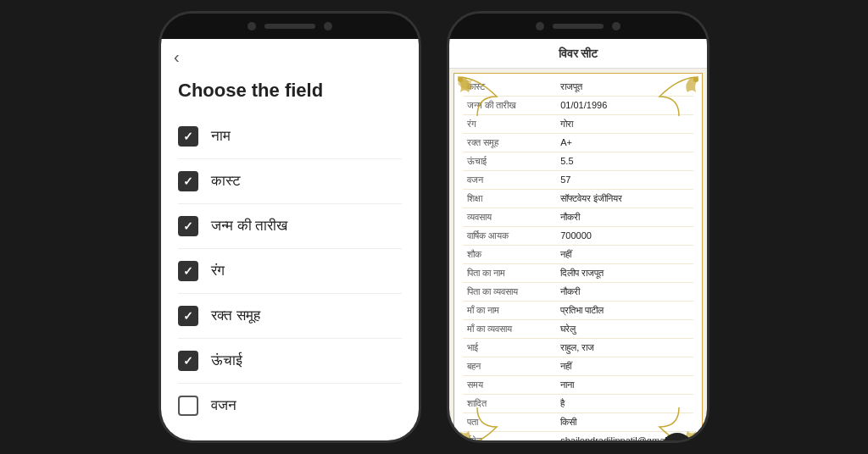  Describe the element at coordinates (677, 440) in the screenshot. I see `fab-arrow-icon: →` at that location.